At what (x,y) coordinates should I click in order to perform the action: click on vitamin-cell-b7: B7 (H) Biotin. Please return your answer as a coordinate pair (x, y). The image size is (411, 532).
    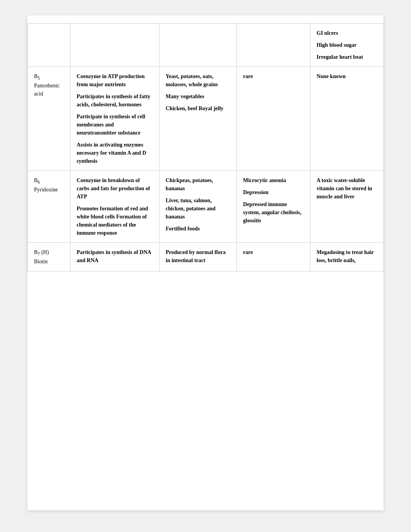
    Looking at the image, I should click on (49, 257).